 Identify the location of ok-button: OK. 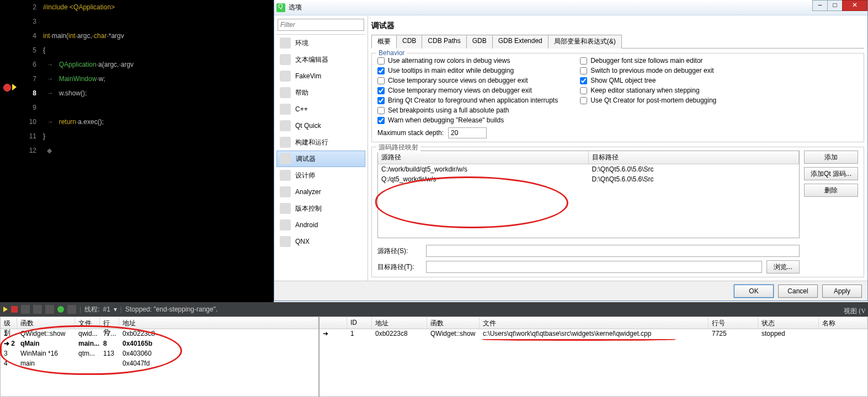
(754, 291).